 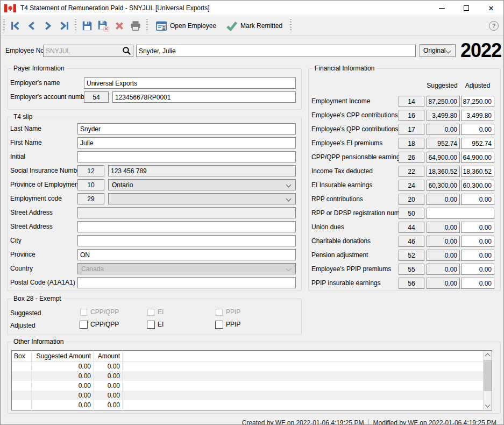 I want to click on mark-remitted-check-icon, so click(x=232, y=26).